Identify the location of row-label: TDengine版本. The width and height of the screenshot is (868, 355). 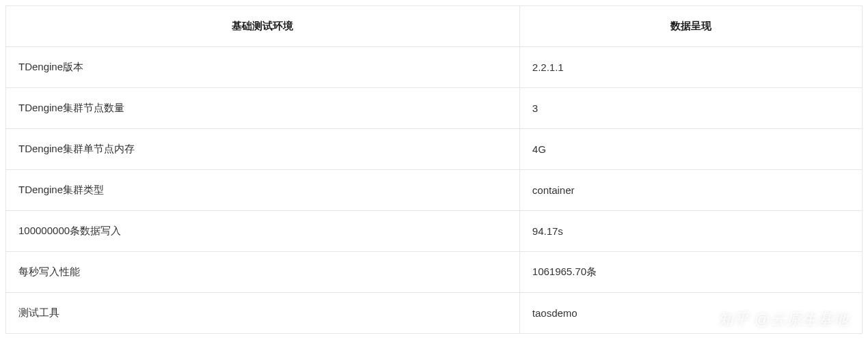
(263, 68).